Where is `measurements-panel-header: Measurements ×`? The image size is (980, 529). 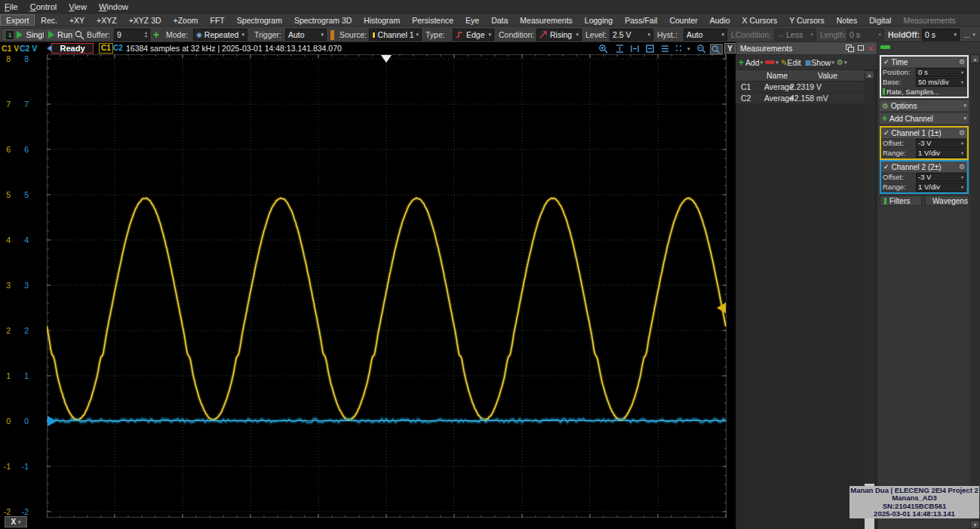 measurements-panel-header: Measurements × is located at coordinates (806, 48).